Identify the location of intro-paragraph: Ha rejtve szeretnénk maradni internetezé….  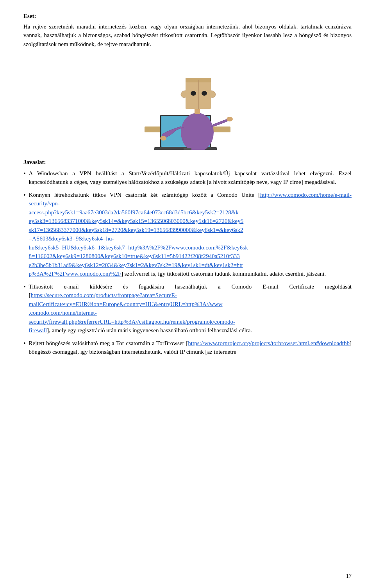
(188, 36).